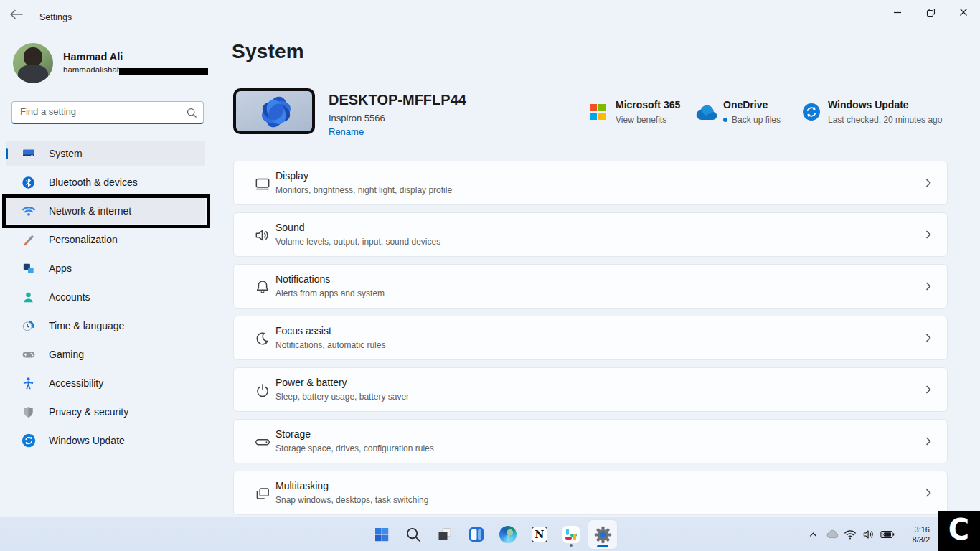 The image size is (980, 551). What do you see at coordinates (346, 132) in the screenshot?
I see `rename-link: Rename` at bounding box center [346, 132].